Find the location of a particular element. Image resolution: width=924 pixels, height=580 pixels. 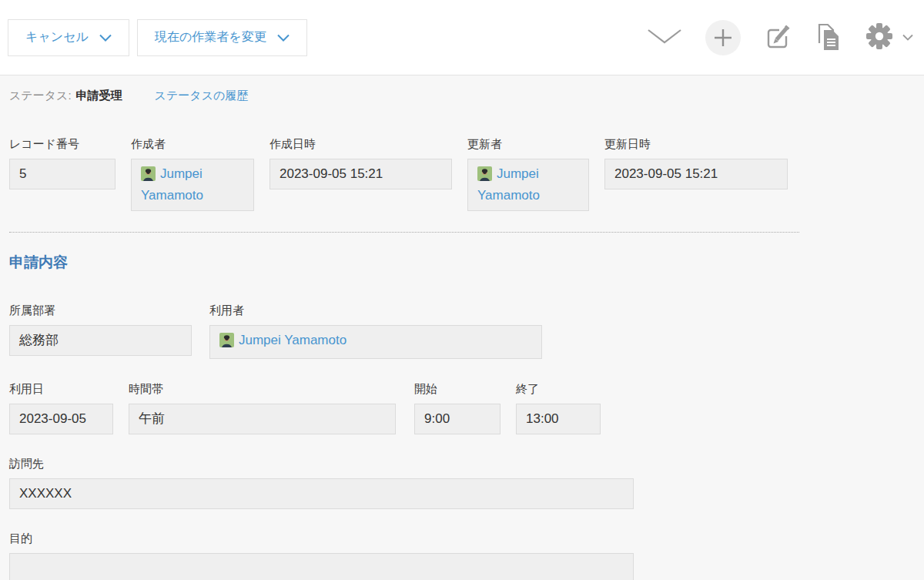

status-row: ステータス: 申請受理 ステータスの履歴 is located at coordinates (462, 96).